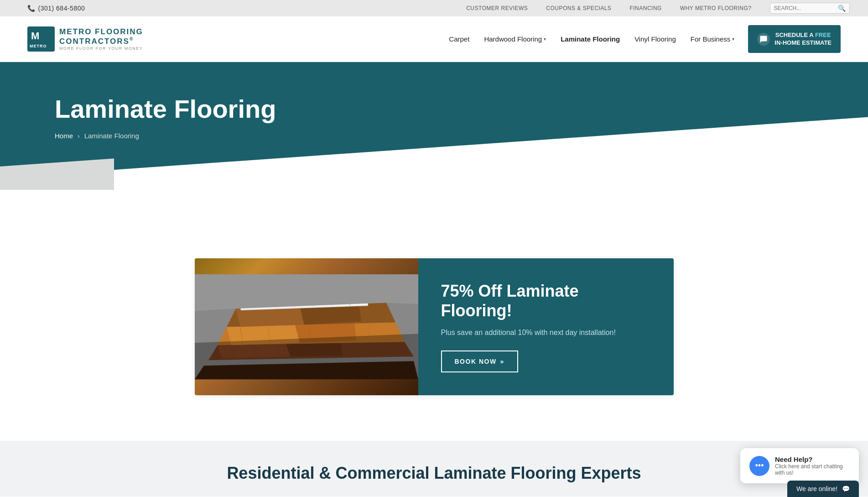  Describe the element at coordinates (38, 46) in the screenshot. I see `svg-text: METRO` at that location.